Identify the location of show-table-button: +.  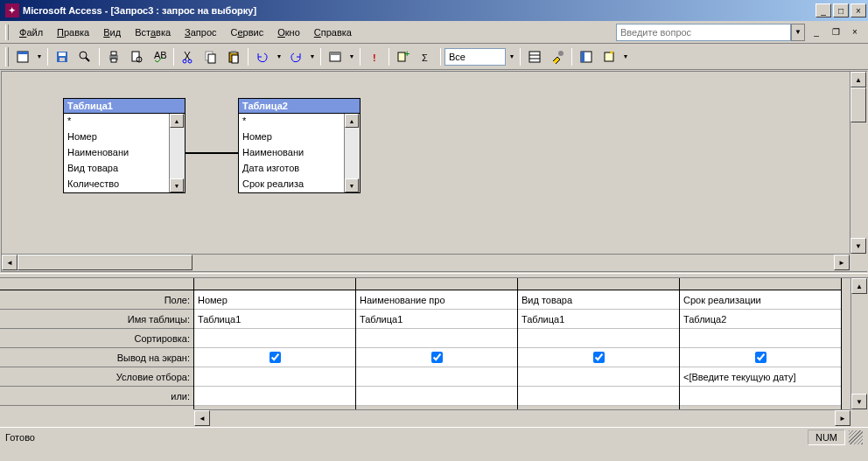
(403, 57).